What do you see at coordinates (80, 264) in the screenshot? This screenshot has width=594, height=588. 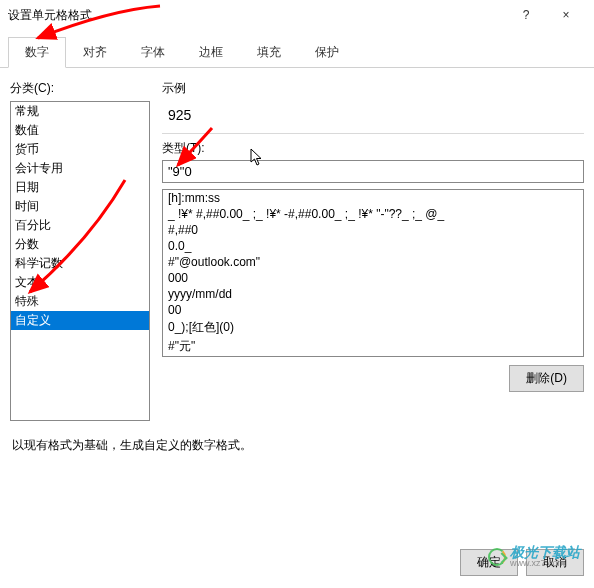 I see `category-item-scientific: 科学记数` at bounding box center [80, 264].